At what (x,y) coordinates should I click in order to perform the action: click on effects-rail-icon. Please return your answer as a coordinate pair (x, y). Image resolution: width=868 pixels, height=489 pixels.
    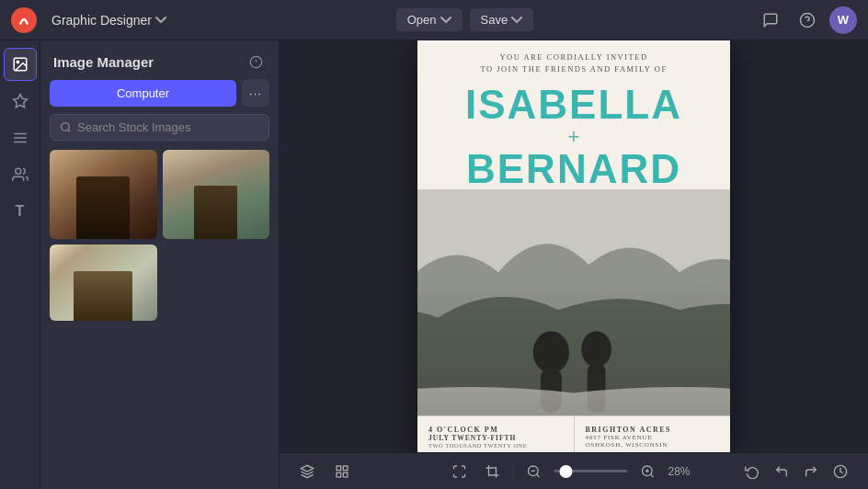
    Looking at the image, I should click on (20, 101).